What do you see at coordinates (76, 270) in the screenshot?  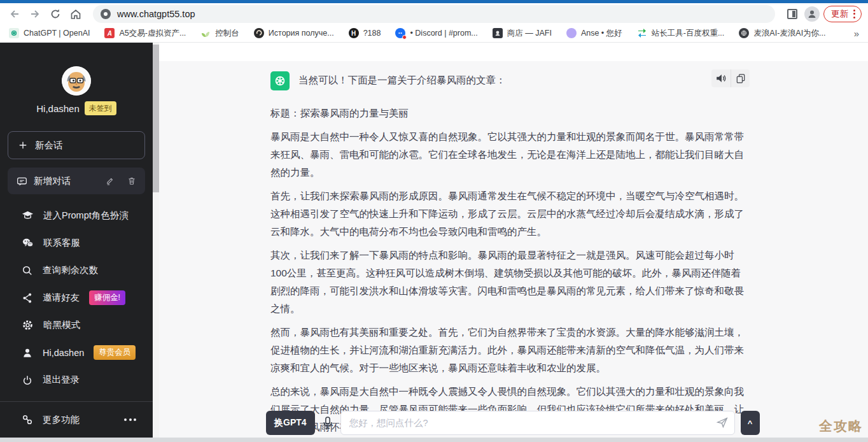 I see `sidebar-item-check-remaining: 查询剩余次数` at bounding box center [76, 270].